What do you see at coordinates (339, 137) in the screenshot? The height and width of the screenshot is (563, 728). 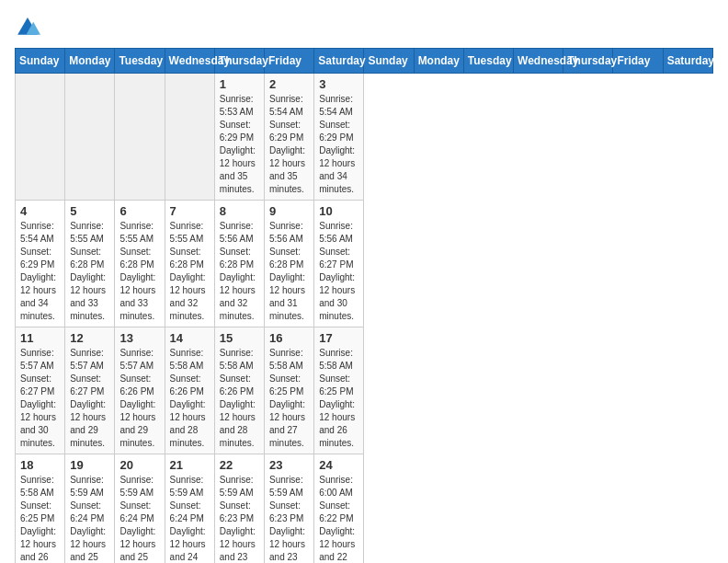 I see `calendar-day-cell: 3Sunrise: 5:54 AM Sunset: 6:29 PM Daylig…` at bounding box center [339, 137].